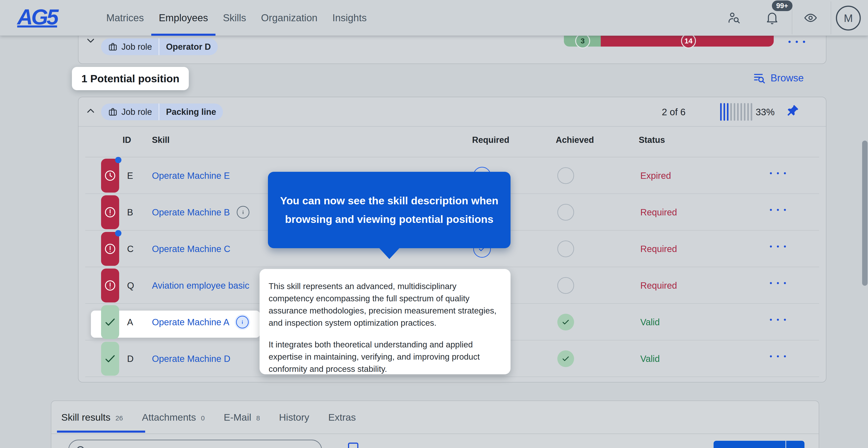 Image resolution: width=868 pixels, height=448 pixels. I want to click on nav-item-skills: Skills, so click(235, 18).